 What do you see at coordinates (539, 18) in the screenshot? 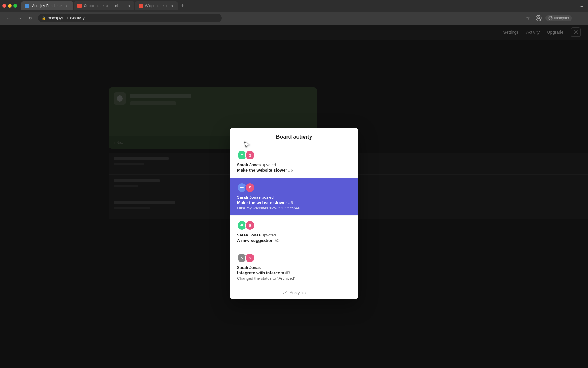
I see `profile-button` at bounding box center [539, 18].